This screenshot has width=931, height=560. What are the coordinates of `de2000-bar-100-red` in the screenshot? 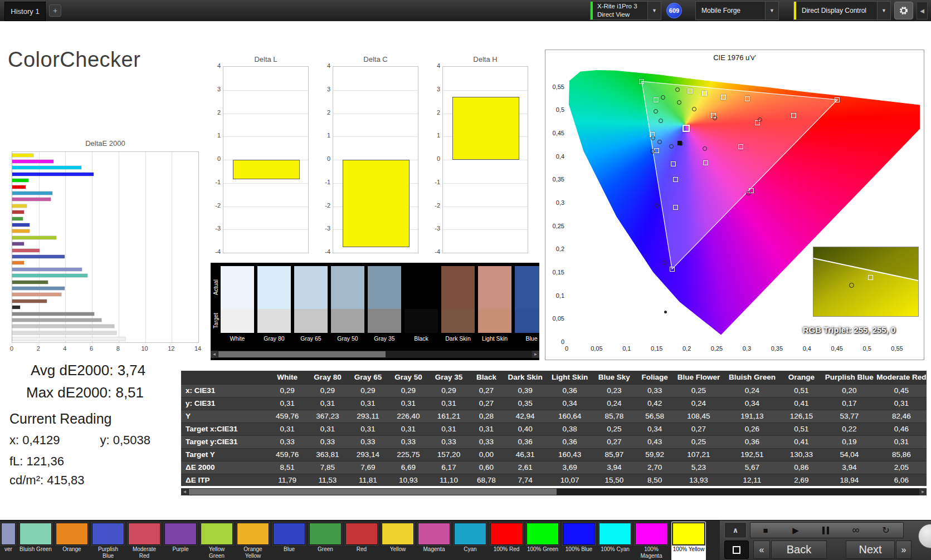 It's located at (19, 187).